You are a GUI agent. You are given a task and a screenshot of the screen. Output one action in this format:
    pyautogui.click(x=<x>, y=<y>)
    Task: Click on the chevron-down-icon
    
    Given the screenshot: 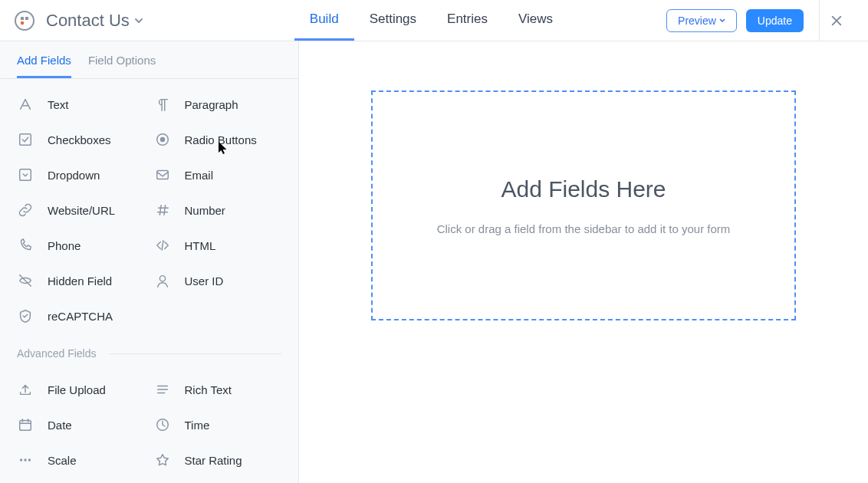 What is the action you would take?
    pyautogui.click(x=139, y=21)
    